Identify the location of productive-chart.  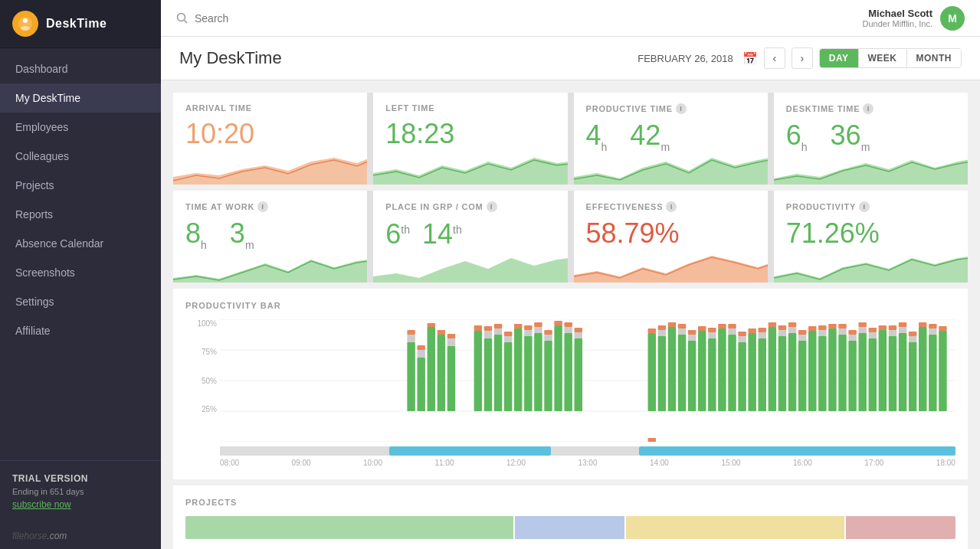
(671, 165).